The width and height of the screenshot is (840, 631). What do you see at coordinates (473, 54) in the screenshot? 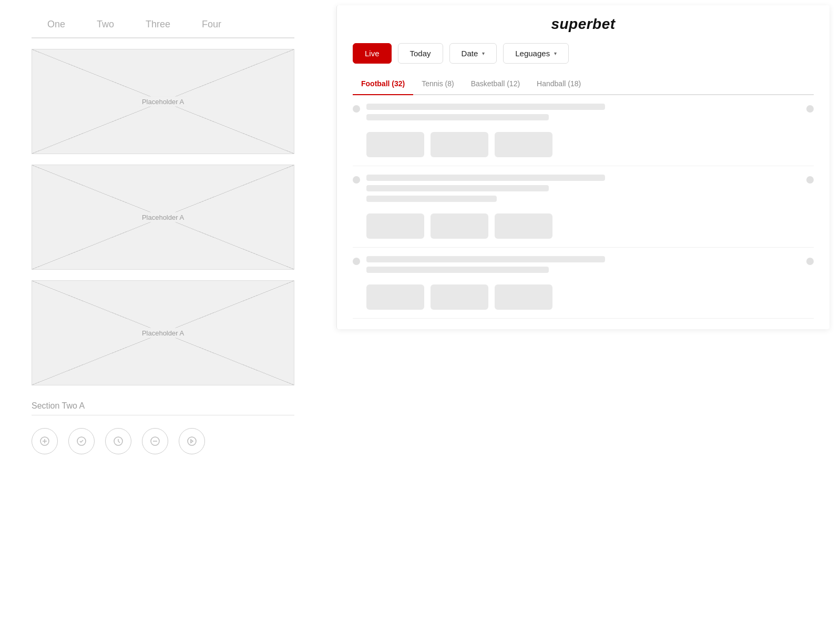
I see `filter-date: Date ▾` at bounding box center [473, 54].